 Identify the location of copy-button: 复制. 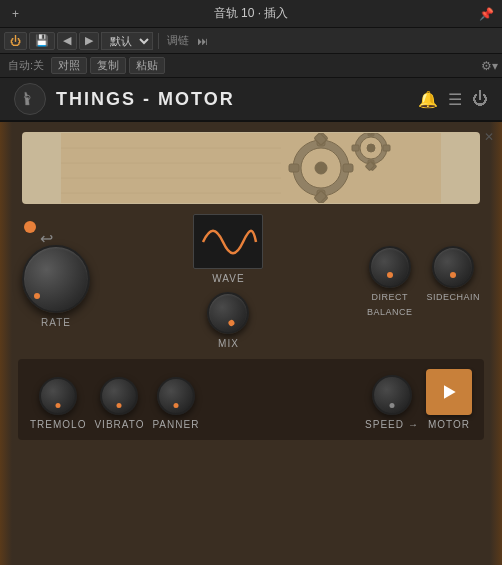
(108, 66).